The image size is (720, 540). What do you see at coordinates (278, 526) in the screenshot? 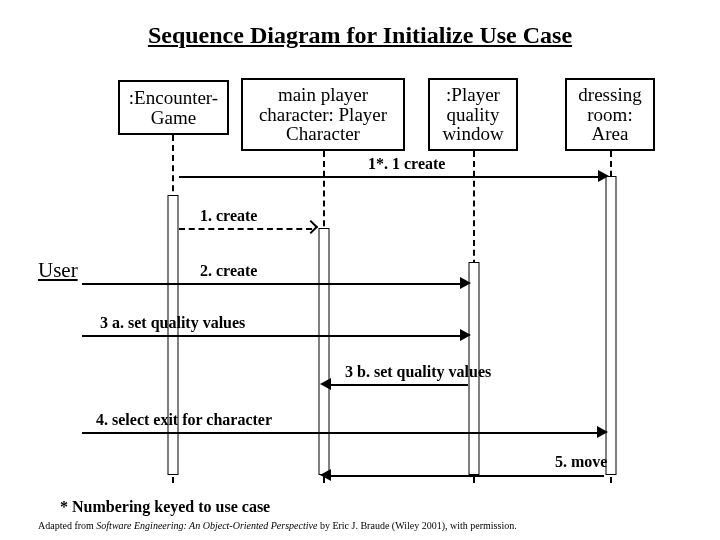
I see `citation: Adapted from Software Engineering: An Ob…` at bounding box center [278, 526].